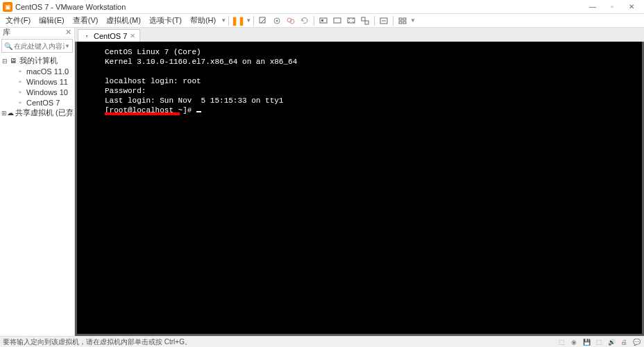 The image size is (644, 347). What do you see at coordinates (43, 103) in the screenshot?
I see `tree-label: CentOS 7` at bounding box center [43, 103].